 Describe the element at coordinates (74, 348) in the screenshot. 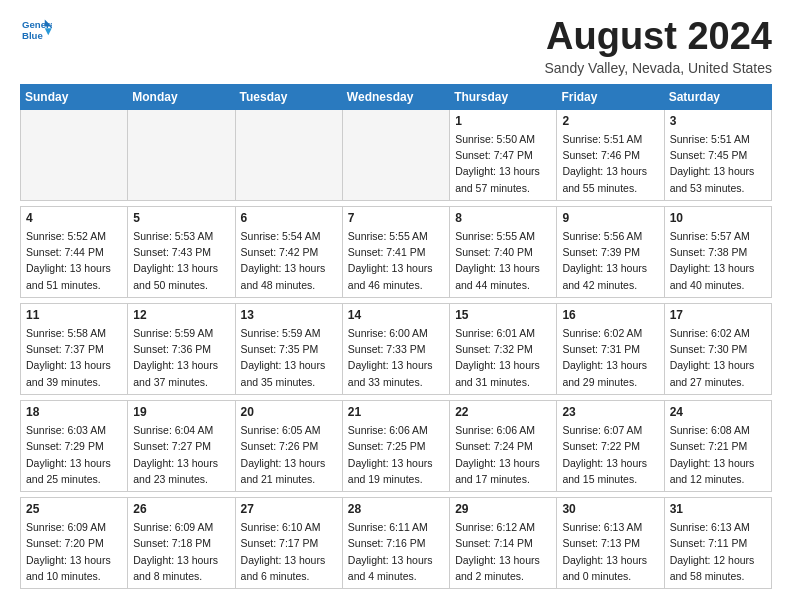

I see `calendar-cell: 11Sunrise: 5:58 AMSunset: 7:37 PMDayligh…` at that location.